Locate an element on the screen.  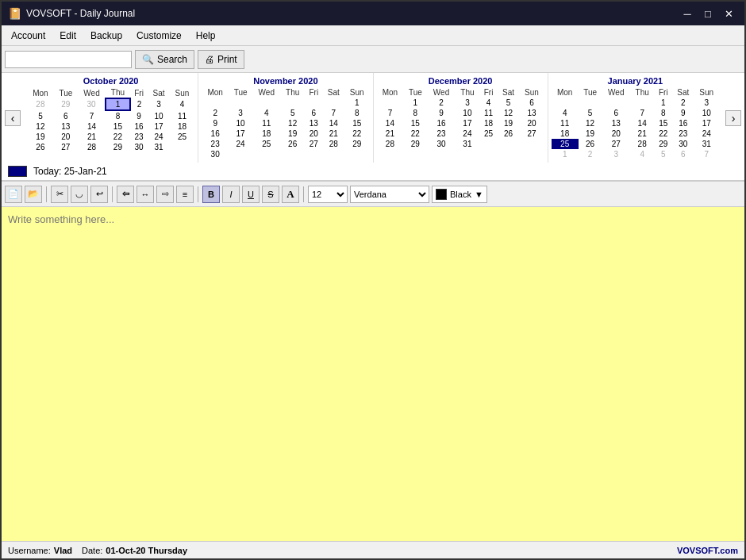
calendar-day: 12 is located at coordinates (40, 127).